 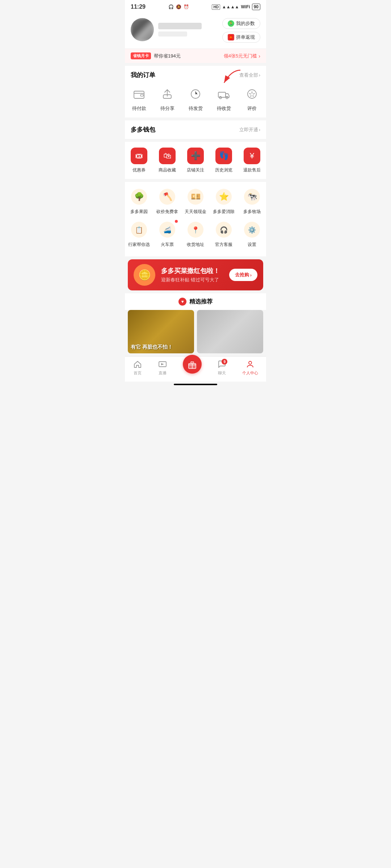 What do you see at coordinates (222, 373) in the screenshot?
I see `chat-label: 聊天` at bounding box center [222, 373].